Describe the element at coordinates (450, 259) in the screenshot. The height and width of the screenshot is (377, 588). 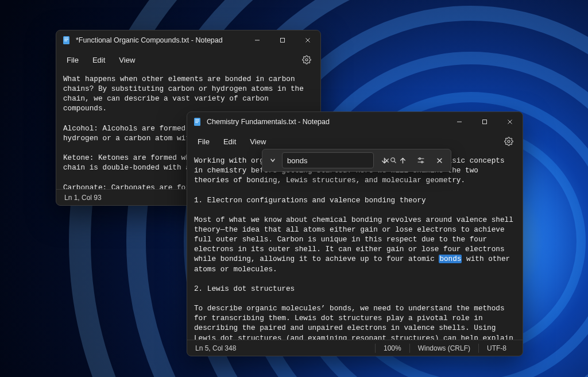
I see `search-highlight: bonds` at that location.